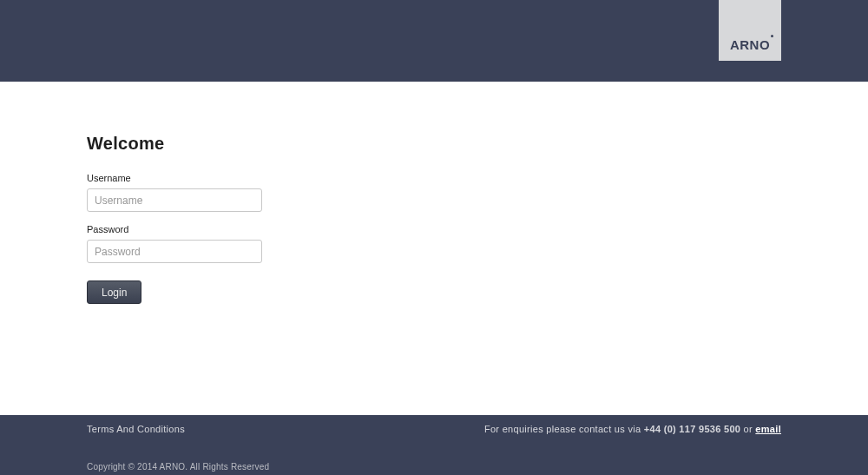 The image size is (868, 475). Describe the element at coordinates (115, 292) in the screenshot. I see `login-button: Login` at that location.